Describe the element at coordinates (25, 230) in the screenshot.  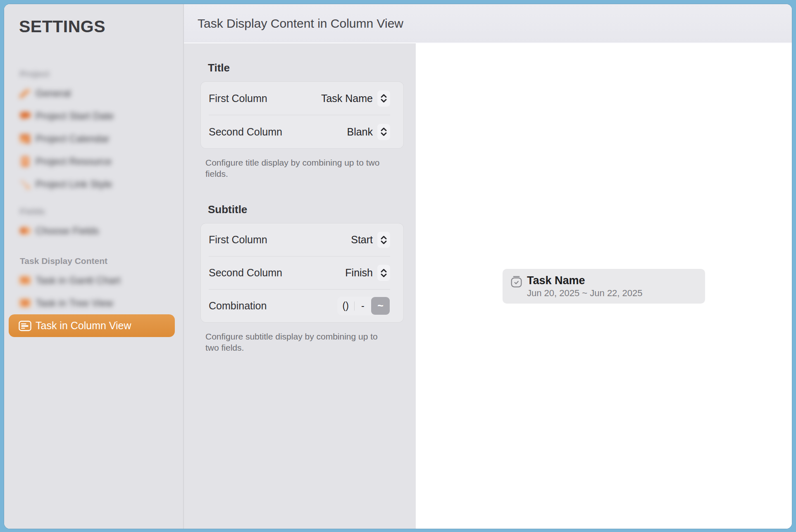
I see `fields-icon` at that location.